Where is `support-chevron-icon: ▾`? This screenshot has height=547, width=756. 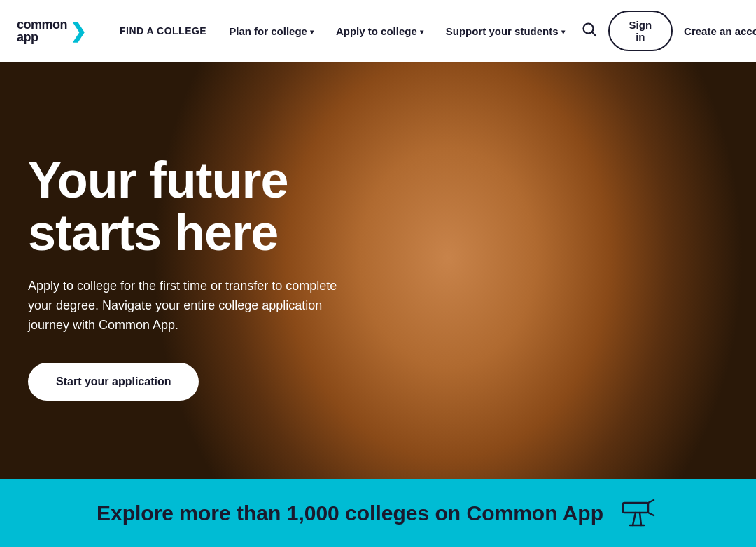
support-chevron-icon: ▾ is located at coordinates (563, 32).